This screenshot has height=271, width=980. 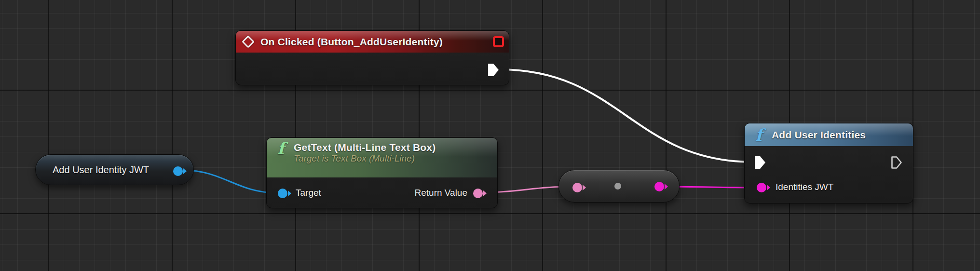 I want to click on node-variable-get: Add User Identity JWT, so click(x=115, y=170).